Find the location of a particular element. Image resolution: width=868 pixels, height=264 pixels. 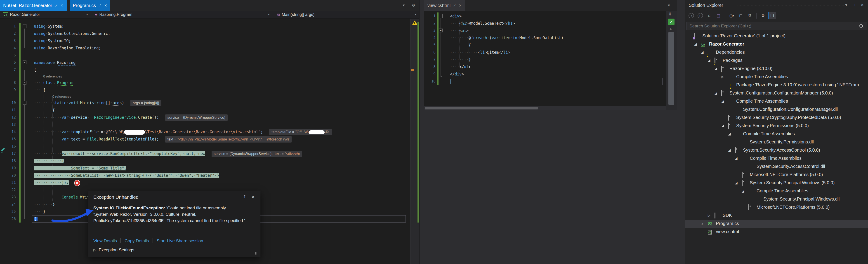

tree-item: System.Configuration.ConfigurationManage… is located at coordinates (776, 110).